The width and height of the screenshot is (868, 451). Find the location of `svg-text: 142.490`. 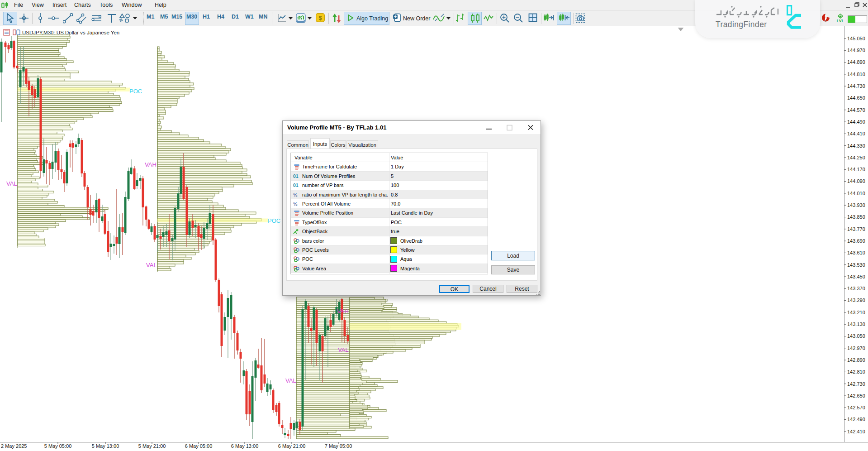

svg-text: 142.490 is located at coordinates (856, 419).